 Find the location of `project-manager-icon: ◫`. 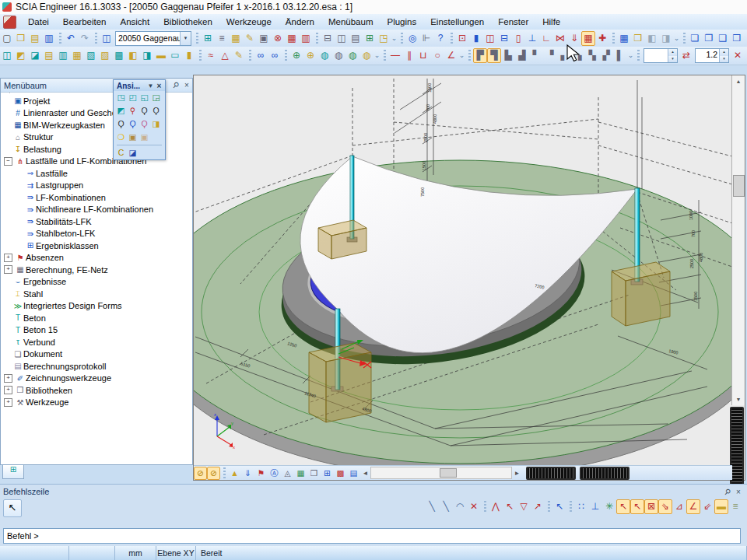

project-manager-icon: ◫ is located at coordinates (107, 39).